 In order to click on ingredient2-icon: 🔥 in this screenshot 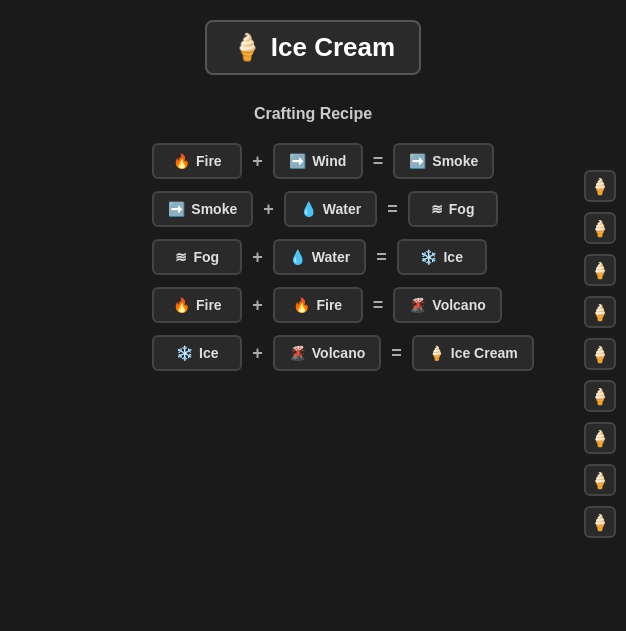, I will do `click(302, 305)`.